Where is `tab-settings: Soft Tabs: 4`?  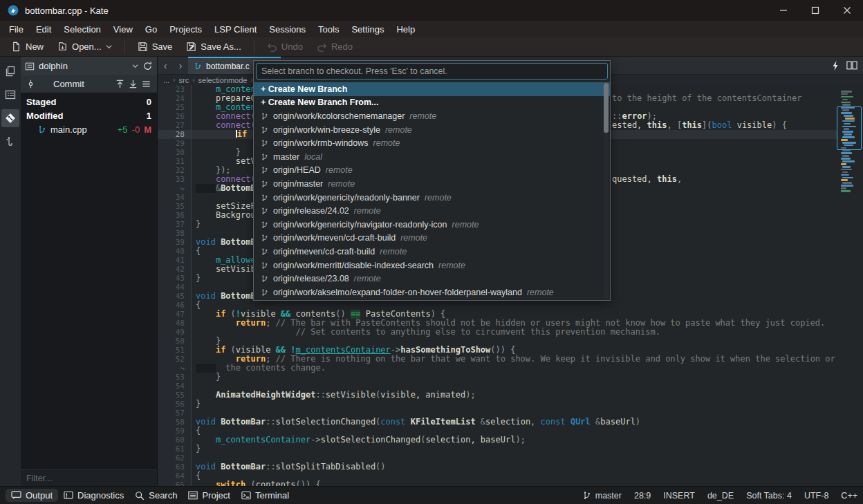 tab-settings: Soft Tabs: 4 is located at coordinates (769, 496).